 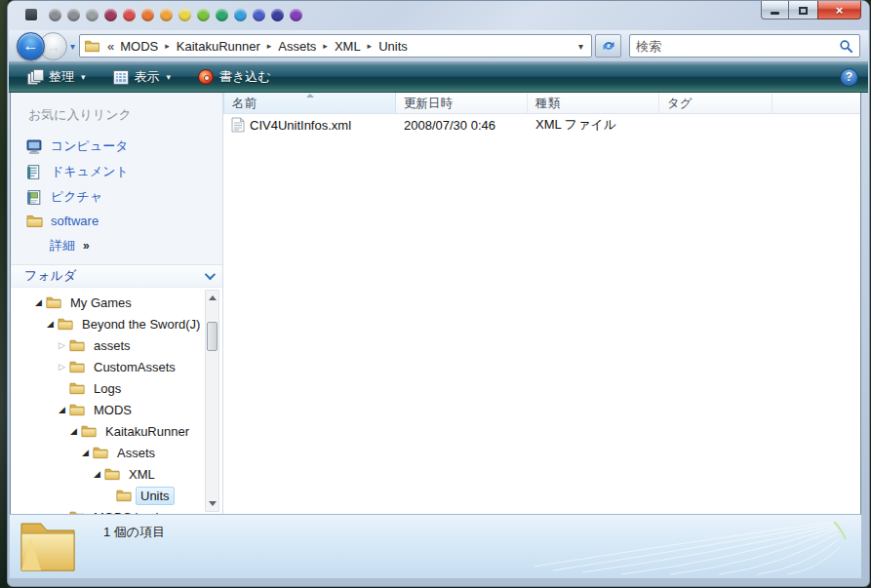 What do you see at coordinates (117, 302) in the screenshot?
I see `tree-item-my-games: ◢ My Games` at bounding box center [117, 302].